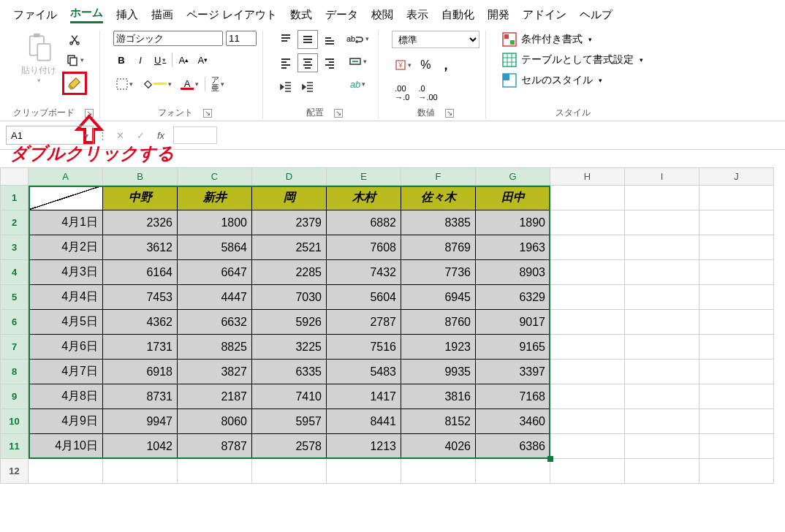 Image resolution: width=785 pixels, height=532 pixels. What do you see at coordinates (15, 347) in the screenshot?
I see `row-header-7: 7` at bounding box center [15, 347].